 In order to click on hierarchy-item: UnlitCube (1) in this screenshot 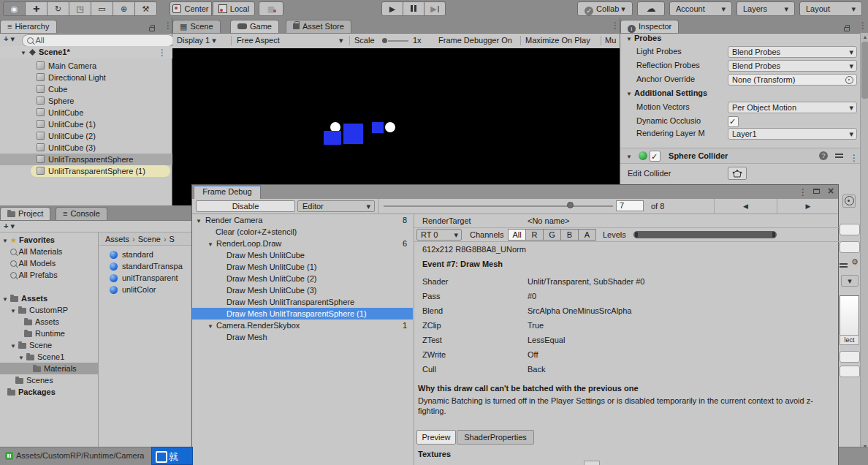, I will do `click(86, 124)`.